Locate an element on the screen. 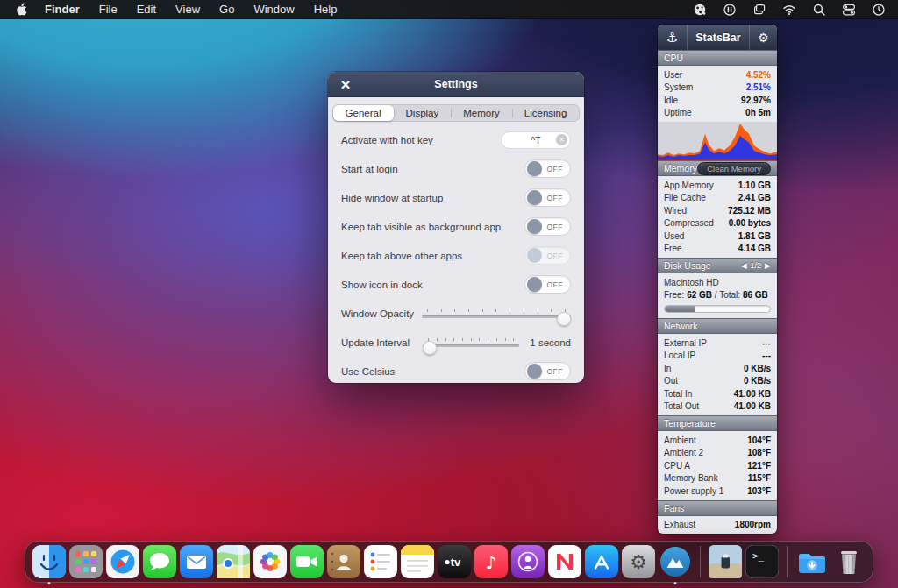 The height and width of the screenshot is (588, 898). dock-icon-statsbar is located at coordinates (675, 562).